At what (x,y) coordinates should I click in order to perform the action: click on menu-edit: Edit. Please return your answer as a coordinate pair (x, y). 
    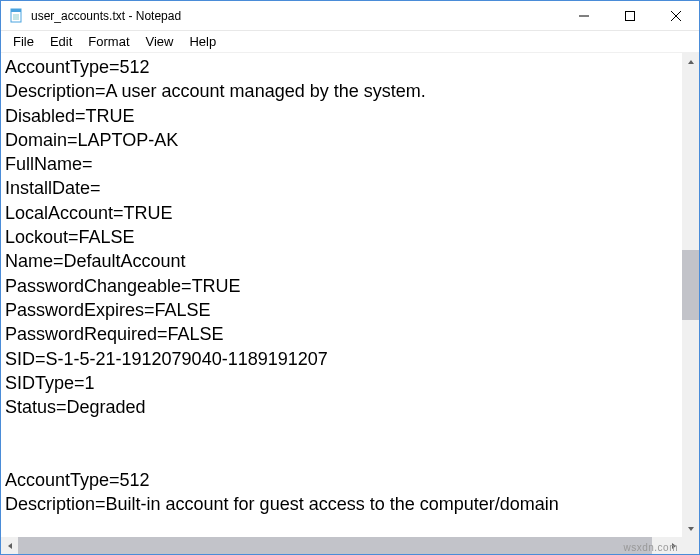
    Looking at the image, I should click on (61, 42).